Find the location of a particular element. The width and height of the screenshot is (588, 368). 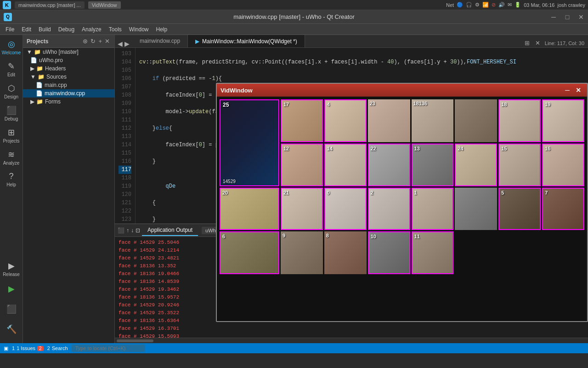

face-cell-15: 15 is located at coordinates (520, 165).